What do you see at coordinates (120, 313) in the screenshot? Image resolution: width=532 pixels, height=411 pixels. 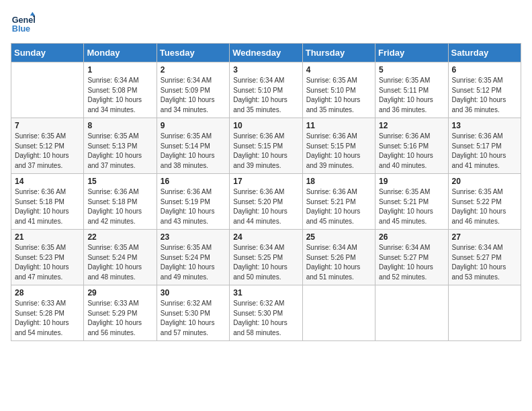 I see `calendar-cell: 29Sunrise: 6:33 AM Sunset: 5:29 PM Dayli…` at bounding box center [120, 313].